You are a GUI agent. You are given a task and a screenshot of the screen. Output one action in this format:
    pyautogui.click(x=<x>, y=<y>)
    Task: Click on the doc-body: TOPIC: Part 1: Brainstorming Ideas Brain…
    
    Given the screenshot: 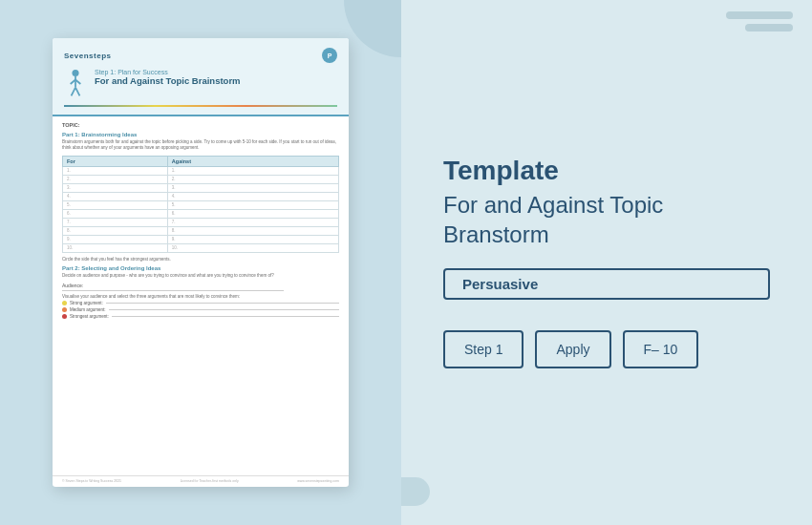 What is the action you would take?
    pyautogui.click(x=201, y=221)
    